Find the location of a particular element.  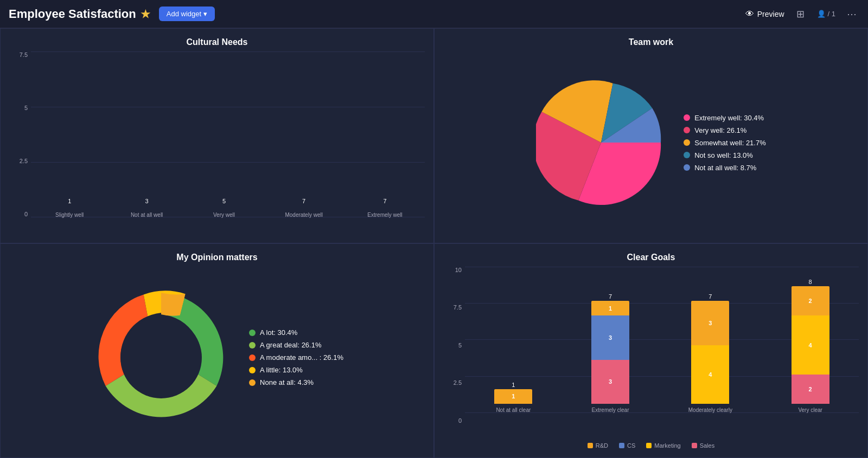

y-tick: 10 is located at coordinates (458, 270).